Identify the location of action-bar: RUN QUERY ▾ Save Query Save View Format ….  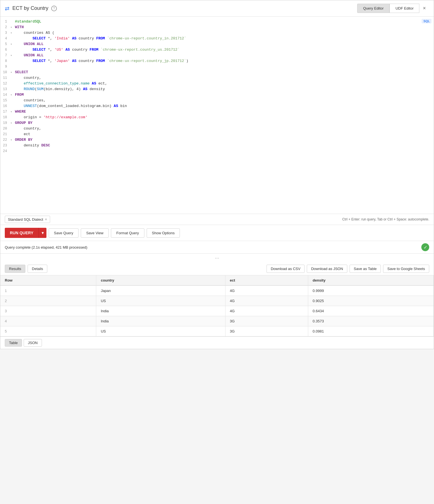
(217, 233).